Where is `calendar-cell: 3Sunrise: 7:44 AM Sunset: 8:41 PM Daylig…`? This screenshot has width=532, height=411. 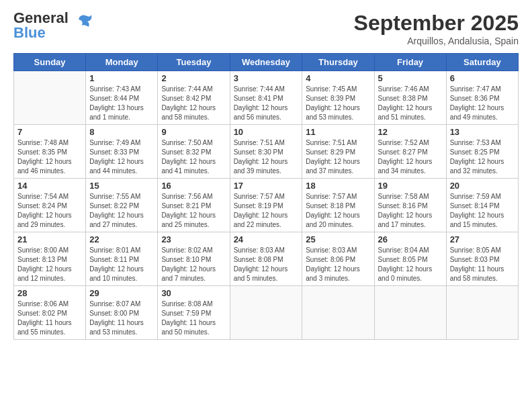
calendar-cell: 3Sunrise: 7:44 AM Sunset: 8:41 PM Daylig… is located at coordinates (266, 98).